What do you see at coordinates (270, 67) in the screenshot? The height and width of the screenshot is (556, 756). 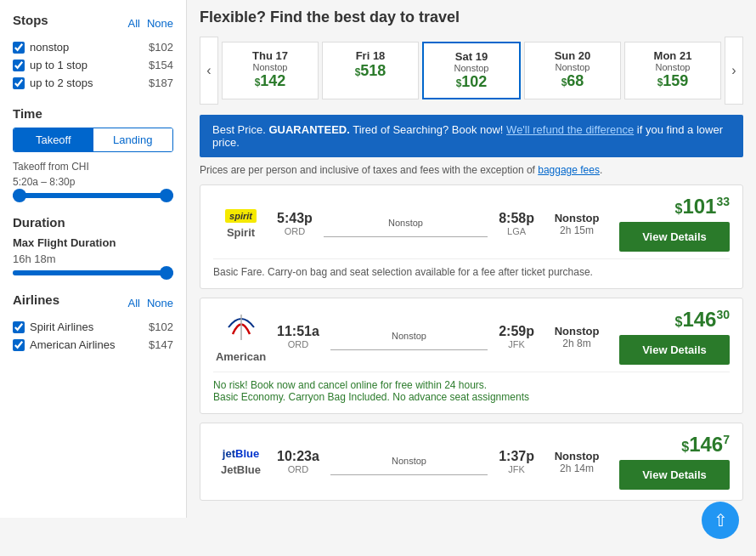 I see `day-stop-0: Nonstop` at bounding box center [270, 67].